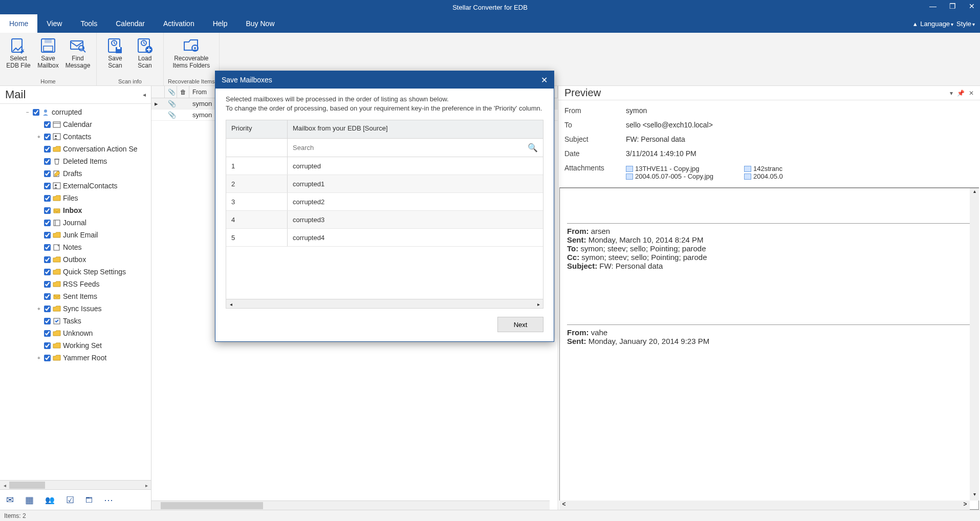 This screenshot has width=980, height=521. Describe the element at coordinates (78, 56) in the screenshot. I see `find-message-button: Find Message` at that location.